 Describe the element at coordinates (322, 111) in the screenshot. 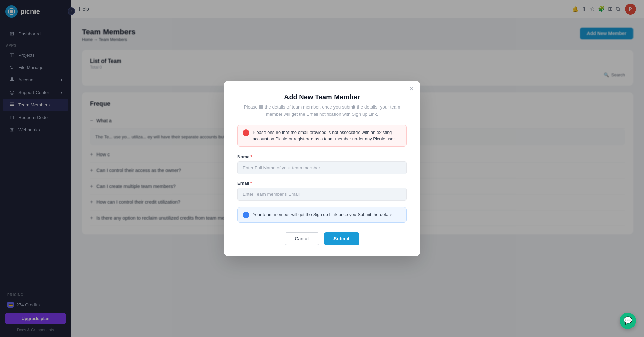

I see `modal-subtitle: Please fill the details of team member, …` at that location.